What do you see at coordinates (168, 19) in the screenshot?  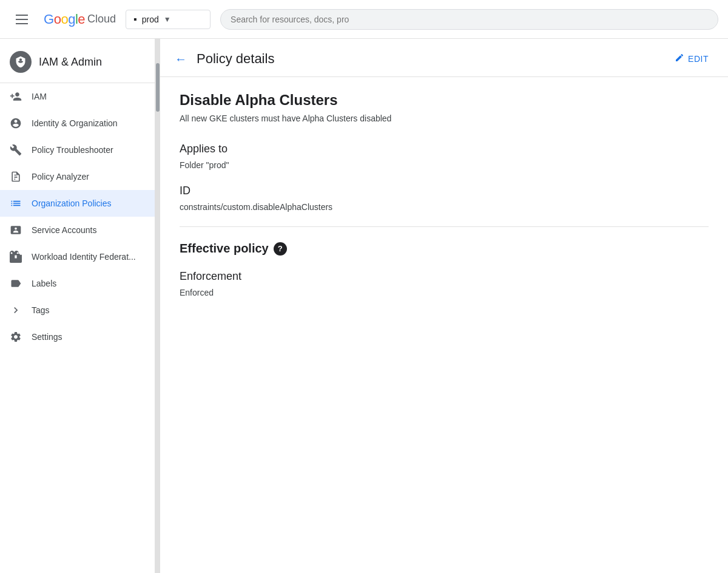 I see `project-selector: ▪ prod ▼` at bounding box center [168, 19].